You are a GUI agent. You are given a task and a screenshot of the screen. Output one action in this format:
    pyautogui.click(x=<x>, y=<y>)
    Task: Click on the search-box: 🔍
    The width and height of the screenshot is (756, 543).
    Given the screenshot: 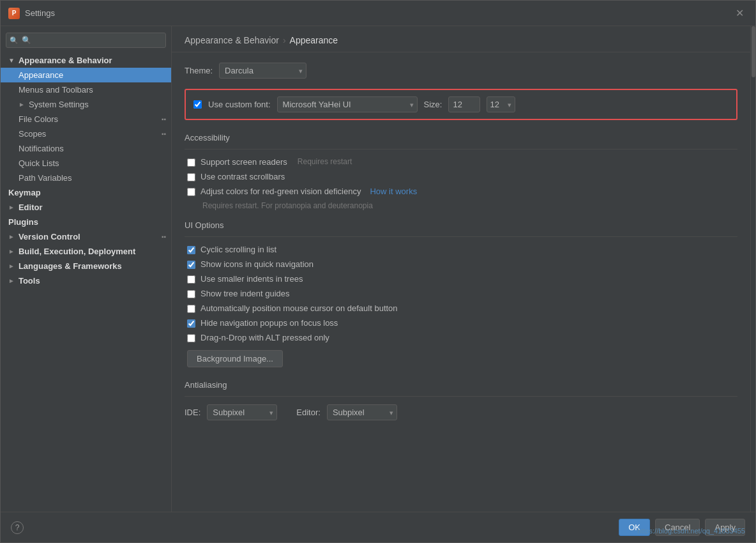 What is the action you would take?
    pyautogui.click(x=86, y=40)
    